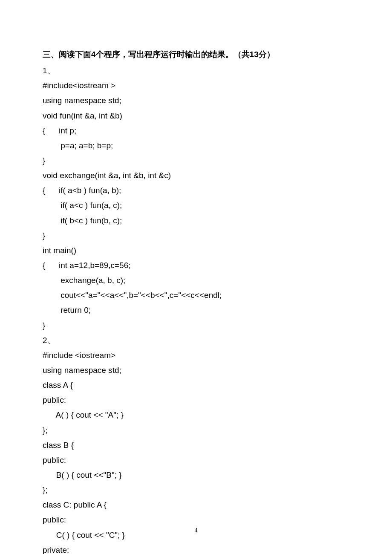 The width and height of the screenshot is (392, 554). Describe the element at coordinates (196, 221) in the screenshot. I see `code-line: if( b<c ) fun(b, c);` at that location.